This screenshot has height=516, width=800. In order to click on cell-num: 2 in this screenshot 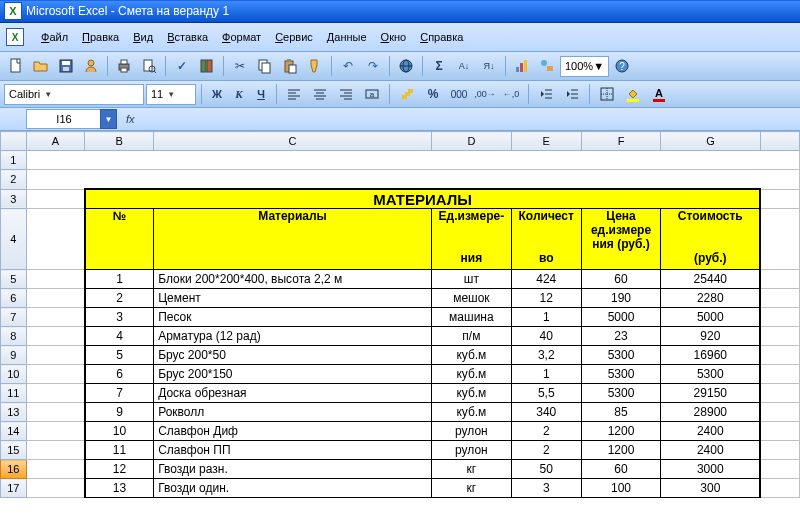, I will do `click(120, 298)`.